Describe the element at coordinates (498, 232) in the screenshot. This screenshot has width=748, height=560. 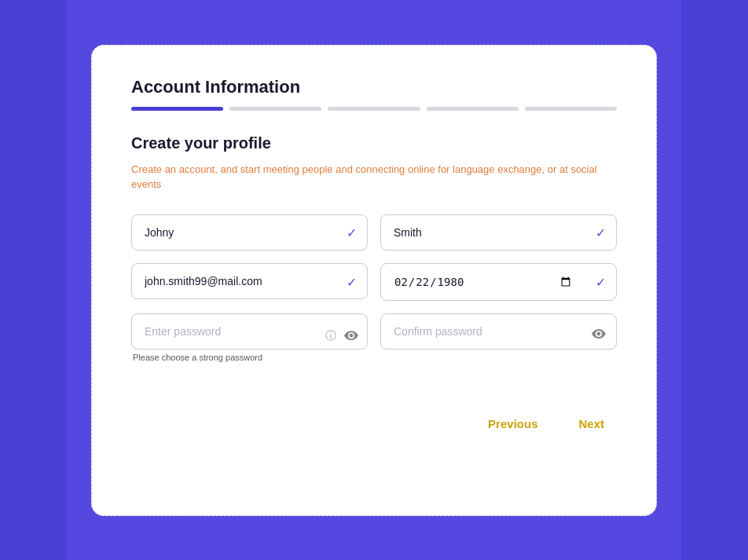
I see `last-name-input` at that location.